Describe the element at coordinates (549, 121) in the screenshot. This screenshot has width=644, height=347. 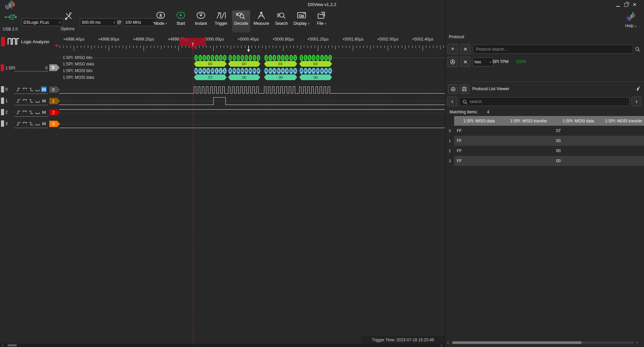
I see `protocol-table-header: 1:SPI: MISO data 1:SPI: MISO transfer 1:…` at that location.